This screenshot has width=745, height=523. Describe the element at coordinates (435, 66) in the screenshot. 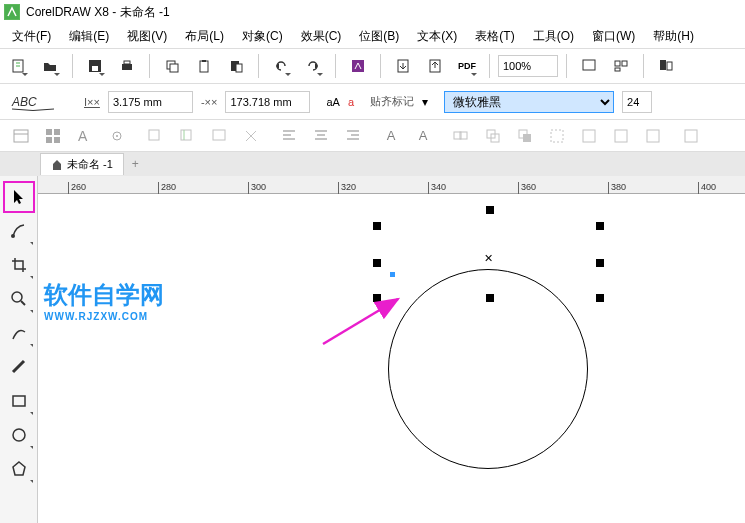

I see `export-button` at that location.